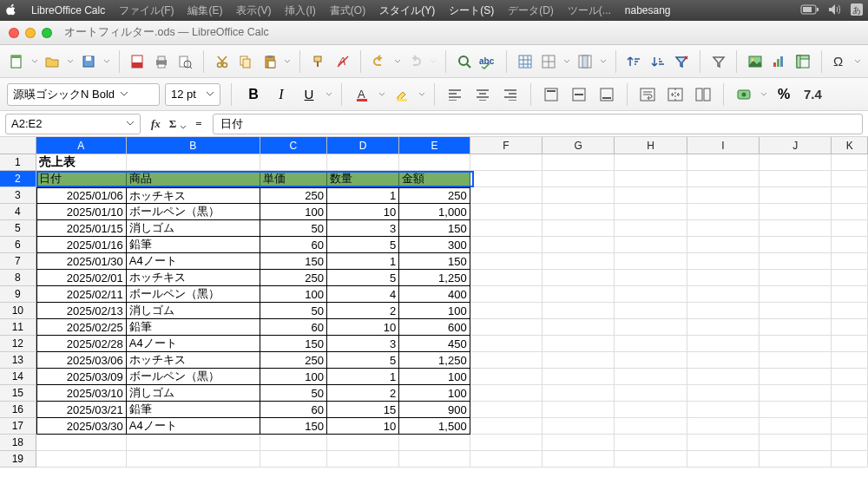  I want to click on sigma-button: Σ, so click(174, 124).